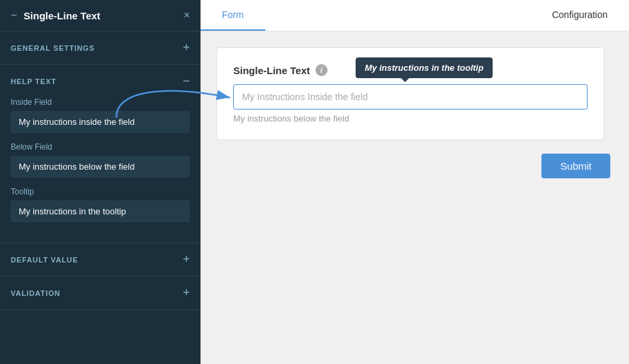 This screenshot has height=364, width=629. What do you see at coordinates (61, 16) in the screenshot?
I see `sidebar-title: Single-Line Text` at bounding box center [61, 16].